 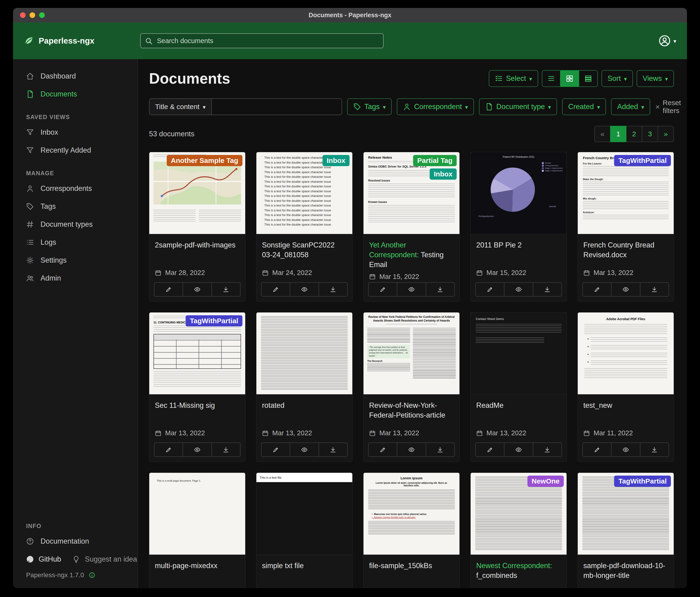 I want to click on pagination-page-1: 1, so click(x=618, y=134).